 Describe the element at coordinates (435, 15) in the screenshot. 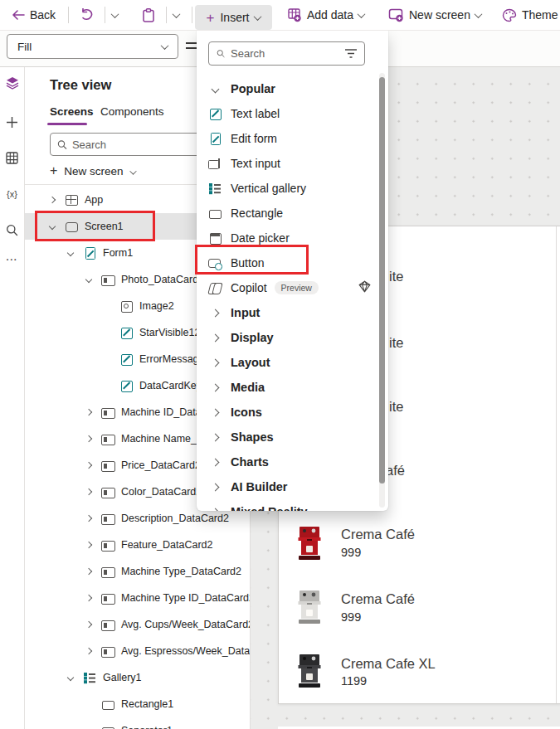

I see `new-screen-button: New screen` at that location.